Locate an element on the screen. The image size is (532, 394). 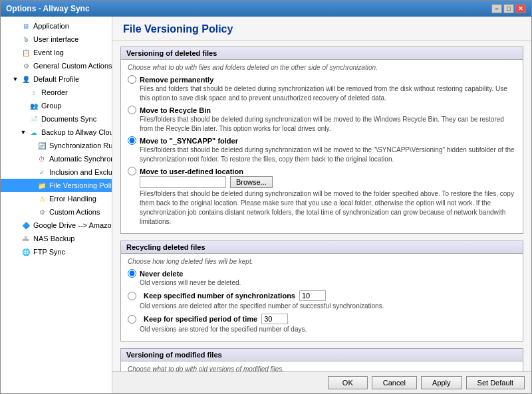
radio-period is located at coordinates (132, 319).